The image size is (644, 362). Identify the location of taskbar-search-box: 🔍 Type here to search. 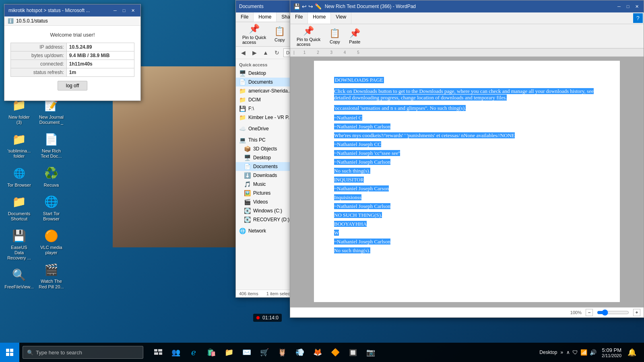
(83, 352).